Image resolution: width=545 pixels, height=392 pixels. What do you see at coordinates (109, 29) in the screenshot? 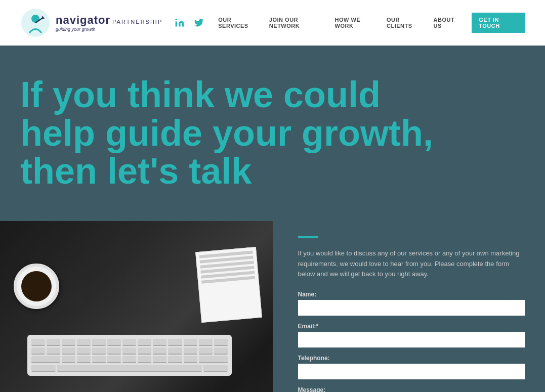
I see `logo-tagline: guiding your growth` at bounding box center [109, 29].